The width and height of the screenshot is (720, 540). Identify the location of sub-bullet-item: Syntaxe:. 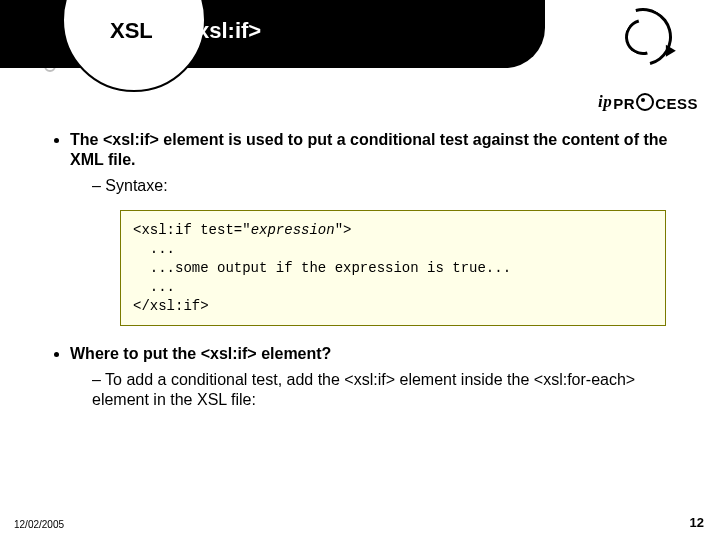
(385, 186).